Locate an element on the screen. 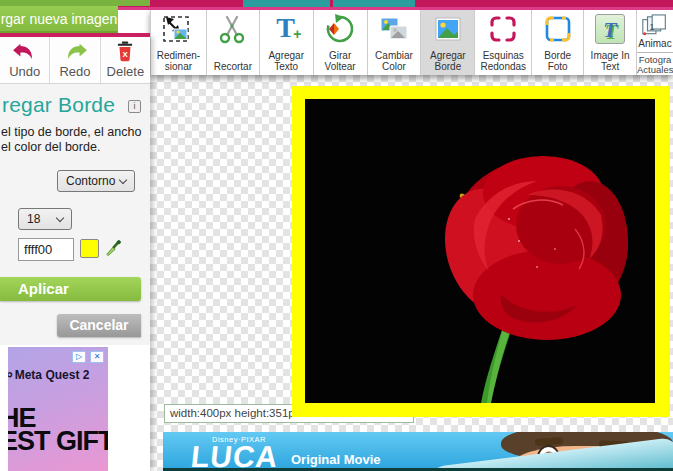 This screenshot has height=471, width=673. toolbar-item-cambiar-color: CambiarColor is located at coordinates (395, 42).